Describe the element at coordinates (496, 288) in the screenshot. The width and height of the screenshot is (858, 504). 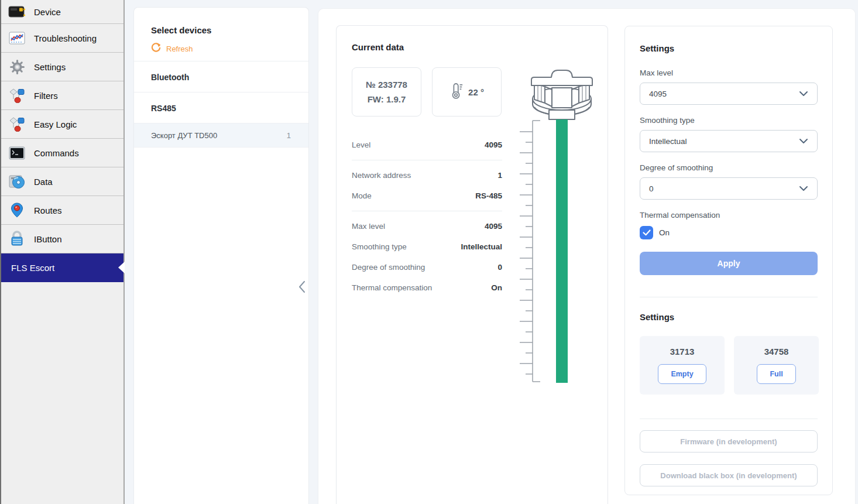
I see `row-value: On` at that location.